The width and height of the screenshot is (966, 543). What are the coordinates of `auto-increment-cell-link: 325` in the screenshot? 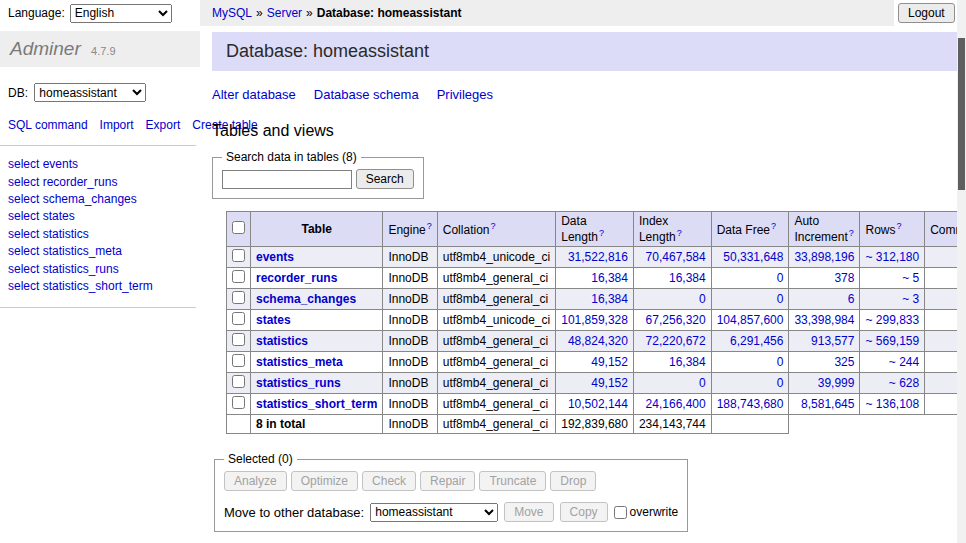 It's located at (844, 362).